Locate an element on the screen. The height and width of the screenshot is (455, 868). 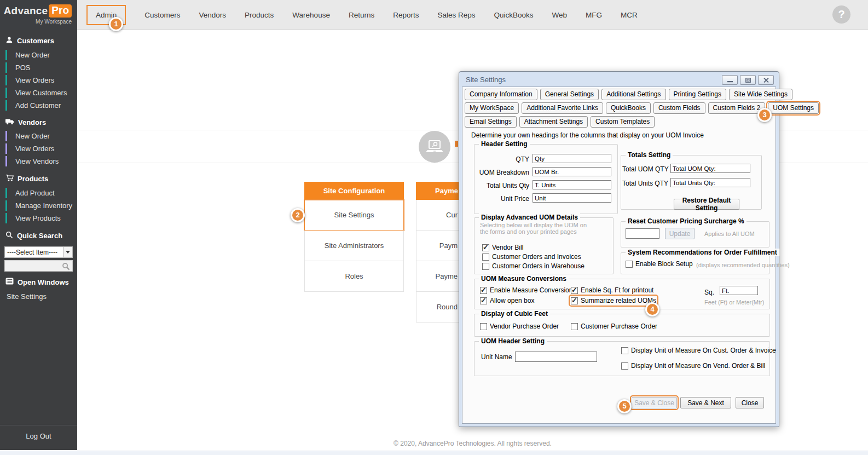
tab-company-information: Company Information is located at coordinates (501, 94).